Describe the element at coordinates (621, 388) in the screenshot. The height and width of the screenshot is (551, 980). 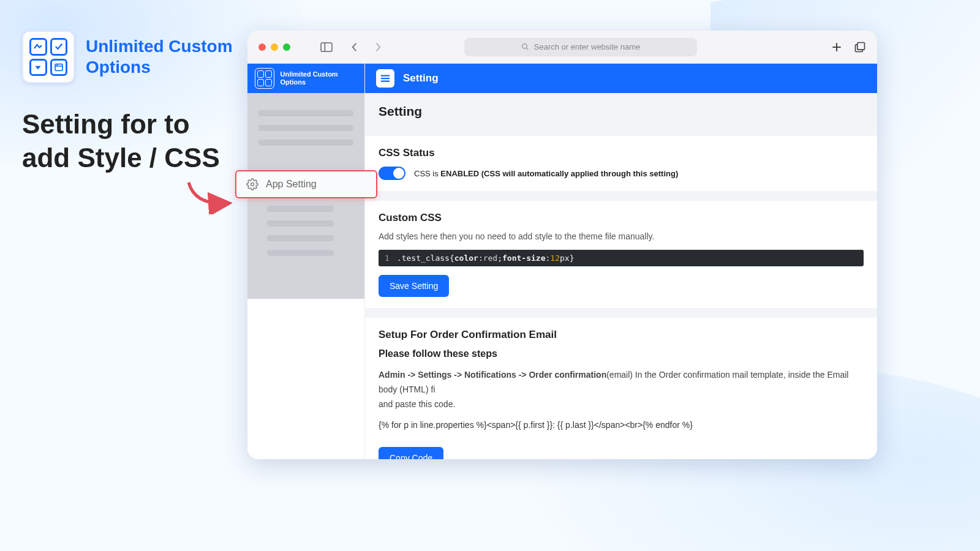
I see `order-email-card: Setup For Order Confirmation Email Pleas…` at that location.